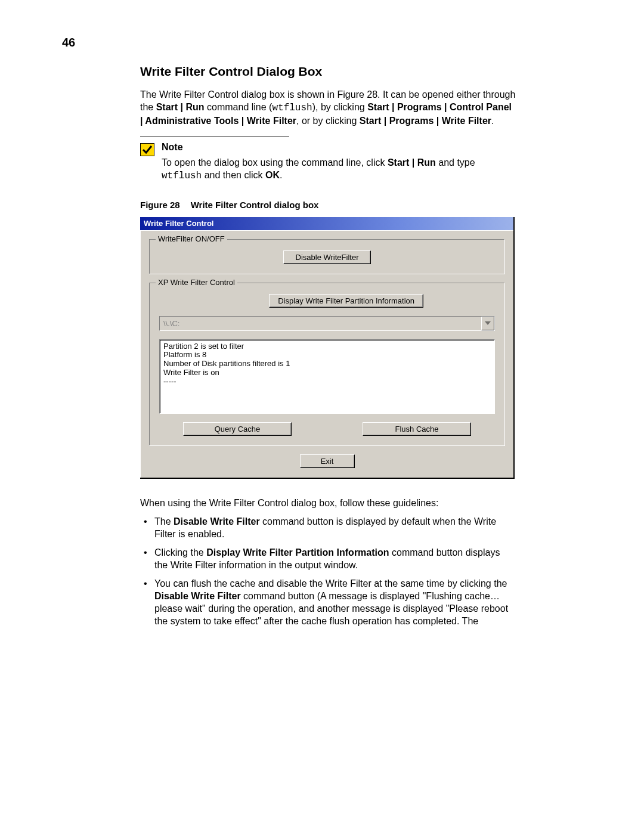 The height and width of the screenshot is (833, 644). I want to click on text: command line (, so click(239, 107).